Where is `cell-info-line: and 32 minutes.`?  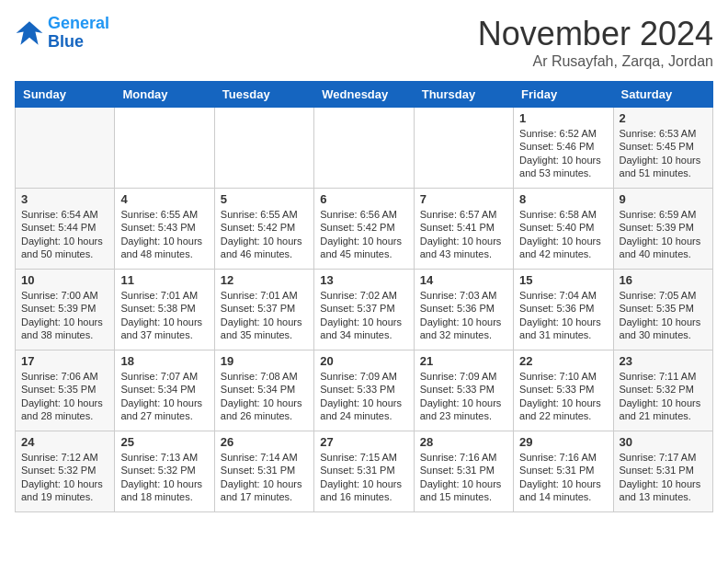 cell-info-line: and 32 minutes. is located at coordinates (463, 335).